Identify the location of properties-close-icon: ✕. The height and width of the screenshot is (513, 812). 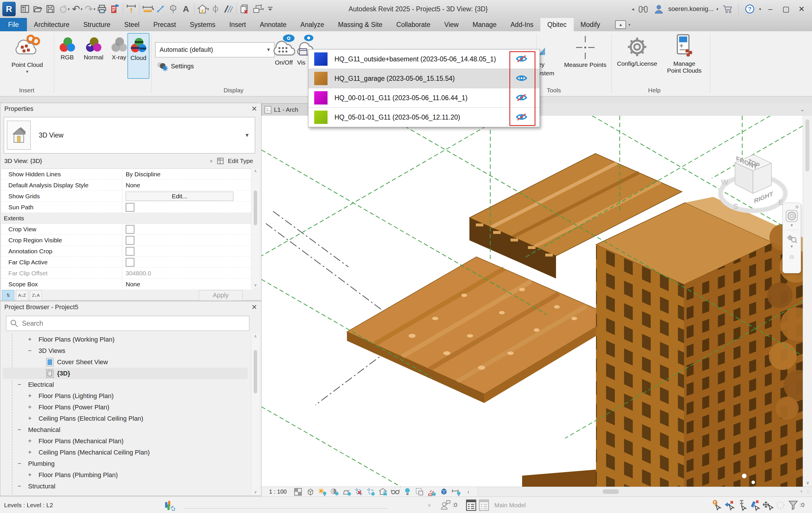
(254, 109).